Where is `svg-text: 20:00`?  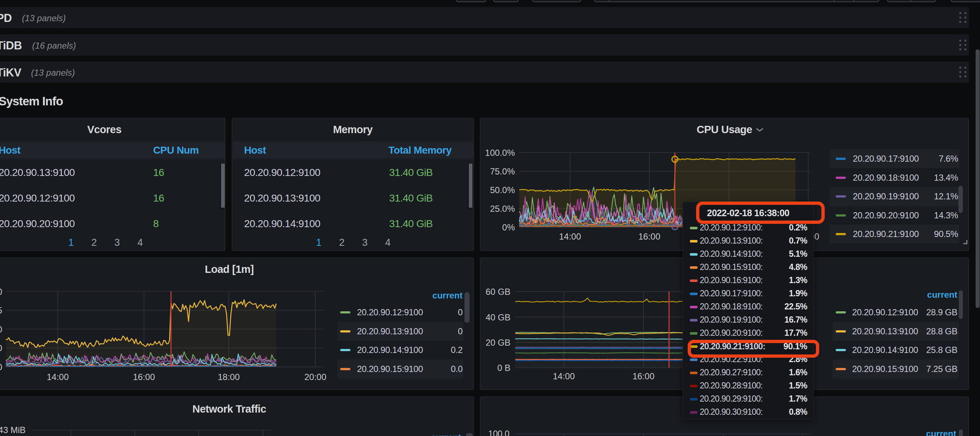
svg-text: 20:00 is located at coordinates (315, 377).